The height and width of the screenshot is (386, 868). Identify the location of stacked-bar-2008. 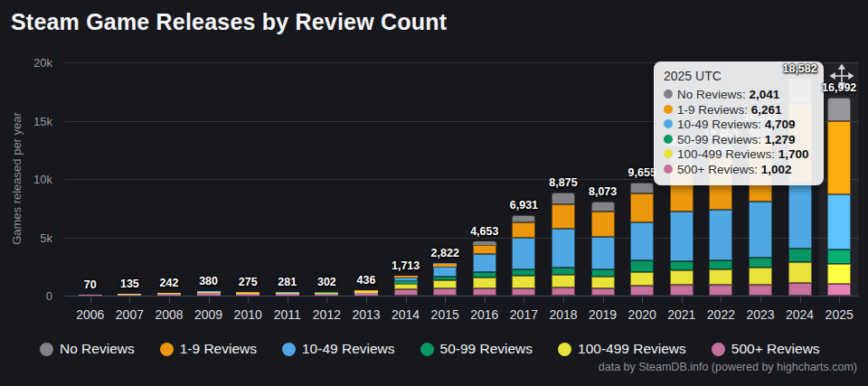
(169, 295).